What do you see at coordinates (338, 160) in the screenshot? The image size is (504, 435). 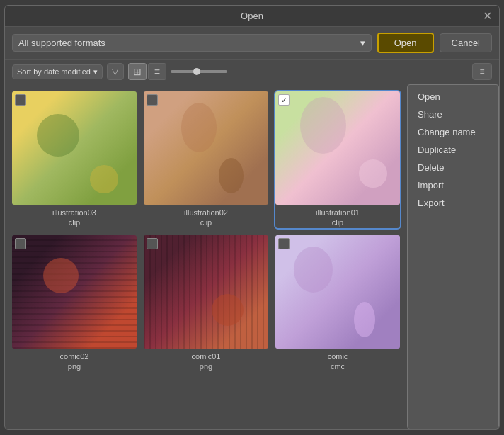 I see `list-item: ✓ illustration01clip` at bounding box center [338, 160].